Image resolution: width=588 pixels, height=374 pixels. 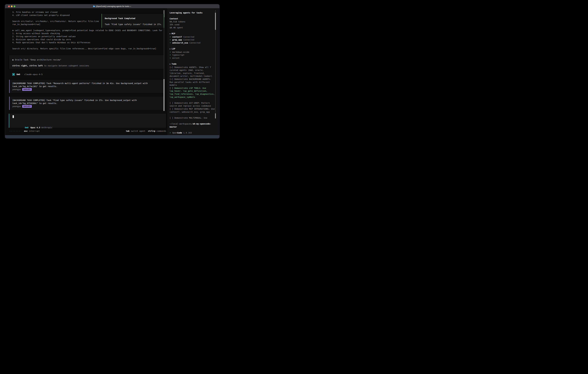 I want to click on todo-item: [ ] Demonstrate AST-GREP: Pattern search…, so click(x=192, y=104).